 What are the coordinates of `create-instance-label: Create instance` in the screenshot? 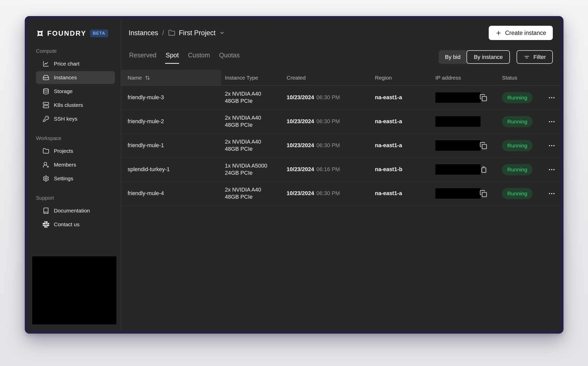 It's located at (526, 33).